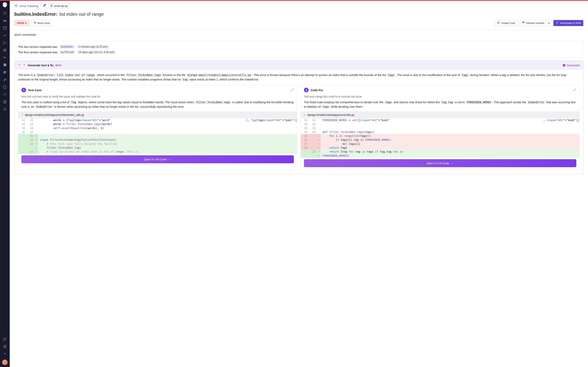 The width and height of the screenshot is (588, 367). I want to click on chat-icon, so click(5, 339).